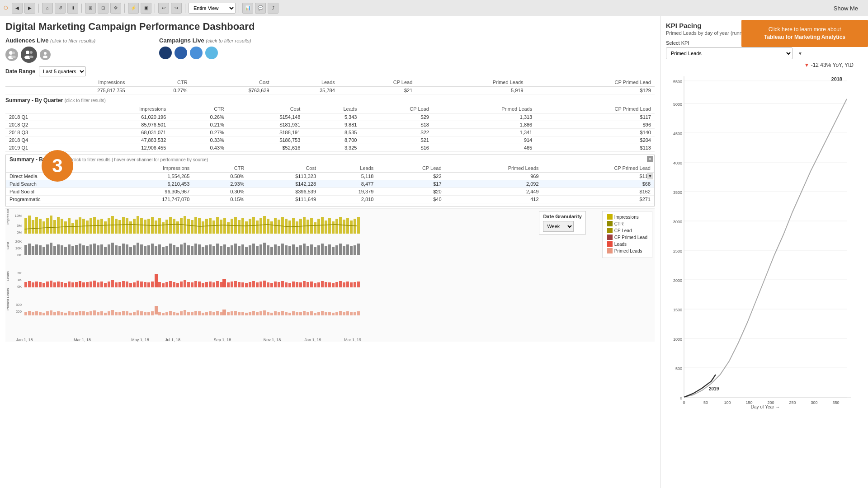  Describe the element at coordinates (62, 71) in the screenshot. I see `date-range-dropdown: Last 5 quarters` at that location.